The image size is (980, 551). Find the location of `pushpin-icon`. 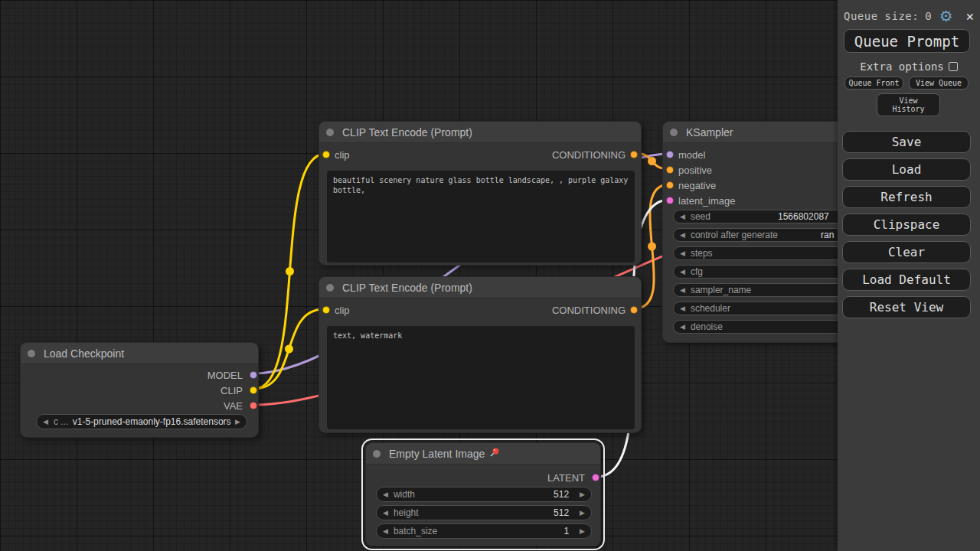

pushpin-icon is located at coordinates (495, 455).